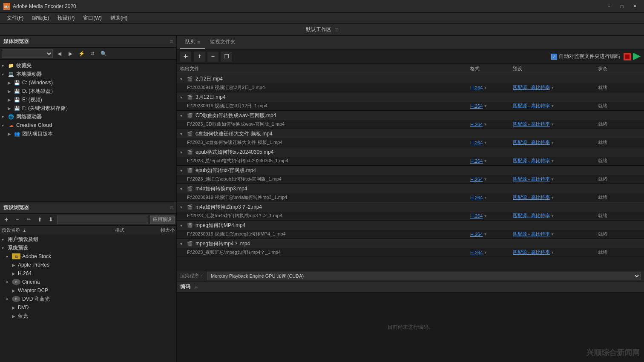  What do you see at coordinates (193, 43) in the screenshot?
I see `tab-queue: 队列 ≡` at bounding box center [193, 43].